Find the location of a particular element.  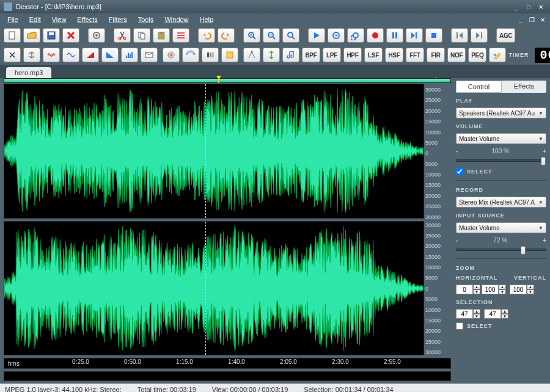

effect-d-button is located at coordinates (71, 55).